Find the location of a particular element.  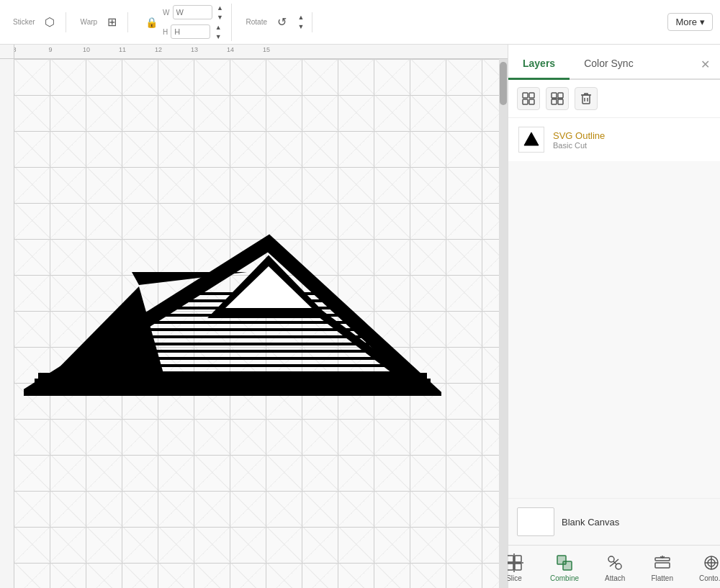

flatten-icon is located at coordinates (662, 563).